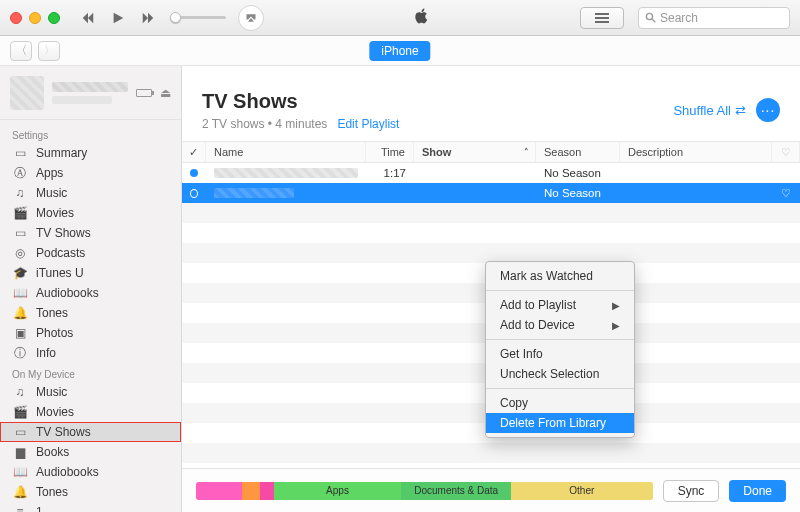 The image size is (800, 512). I want to click on sidebar-item-music: ♫Music, so click(90, 193).